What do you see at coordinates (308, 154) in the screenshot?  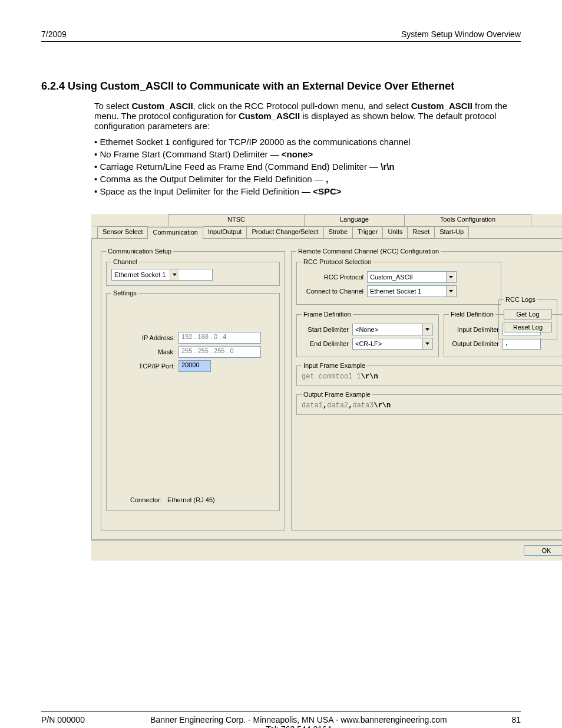 I see `bullet-item: No Frame Start (Command Start) Delimiter…` at bounding box center [308, 154].